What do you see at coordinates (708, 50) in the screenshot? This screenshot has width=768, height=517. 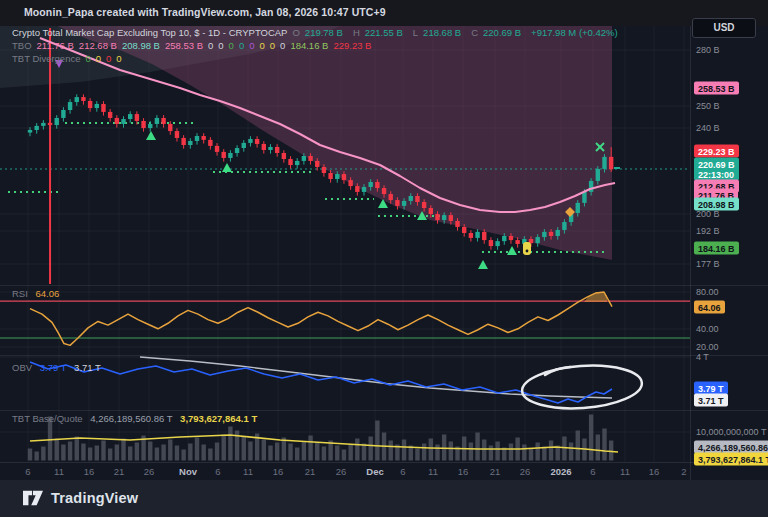 I see `price-axis-label: 280 B` at bounding box center [708, 50].